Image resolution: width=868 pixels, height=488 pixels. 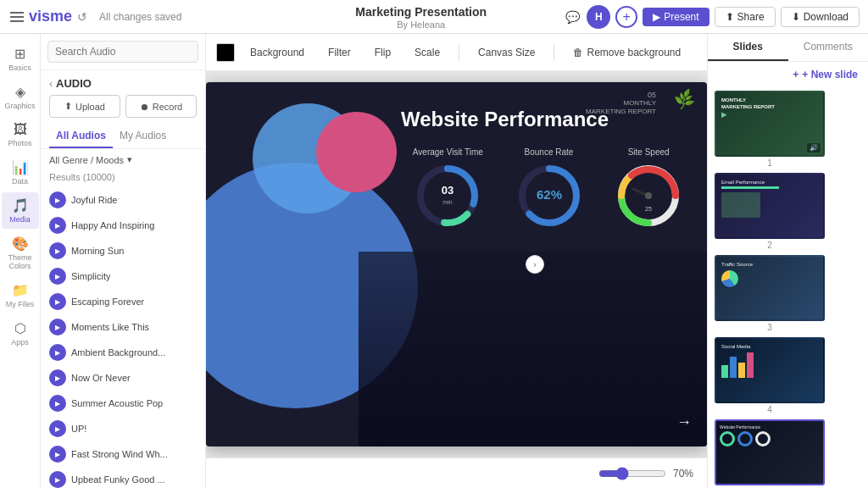 I want to click on audio-name: Happy And Inspiring, so click(x=113, y=225).